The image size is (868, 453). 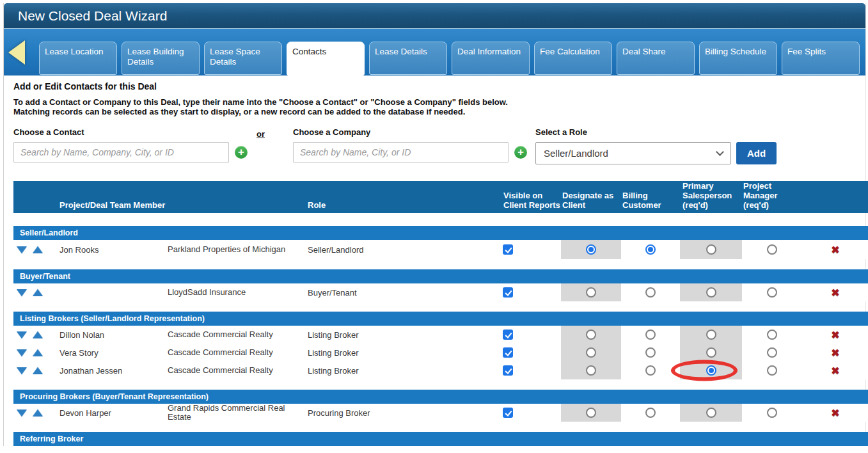 I want to click on header-billing: Billing Customer, so click(x=651, y=197).